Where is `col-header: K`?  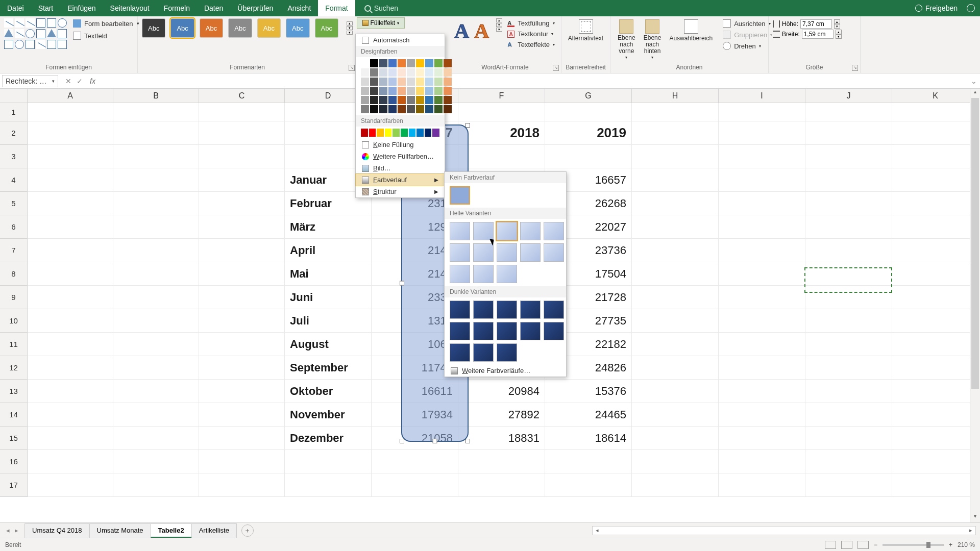
col-header: K is located at coordinates (936, 96).